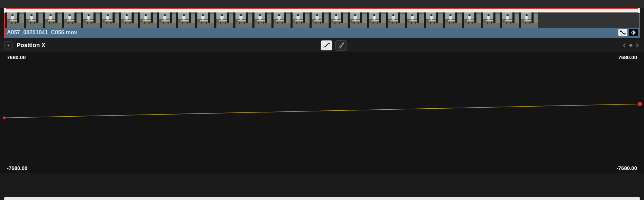 The image size is (644, 200). I want to click on keyframe-point-end, so click(640, 104).